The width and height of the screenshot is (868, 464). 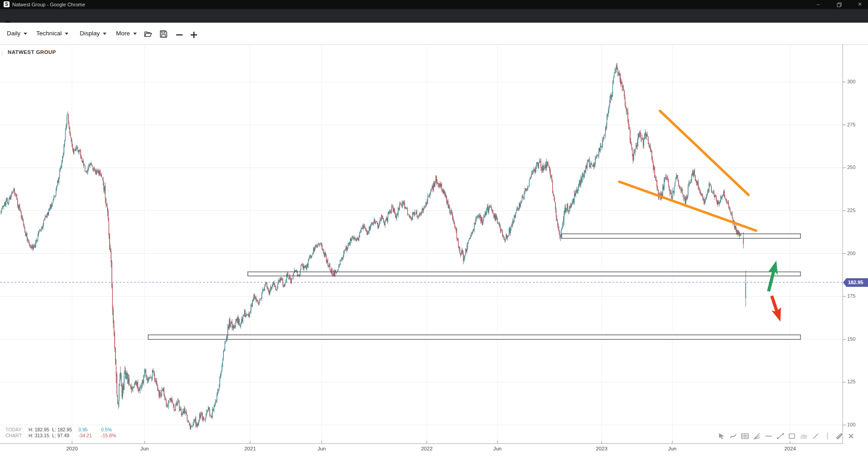 What do you see at coordinates (827, 436) in the screenshot?
I see `divider-tool-icon` at bounding box center [827, 436].